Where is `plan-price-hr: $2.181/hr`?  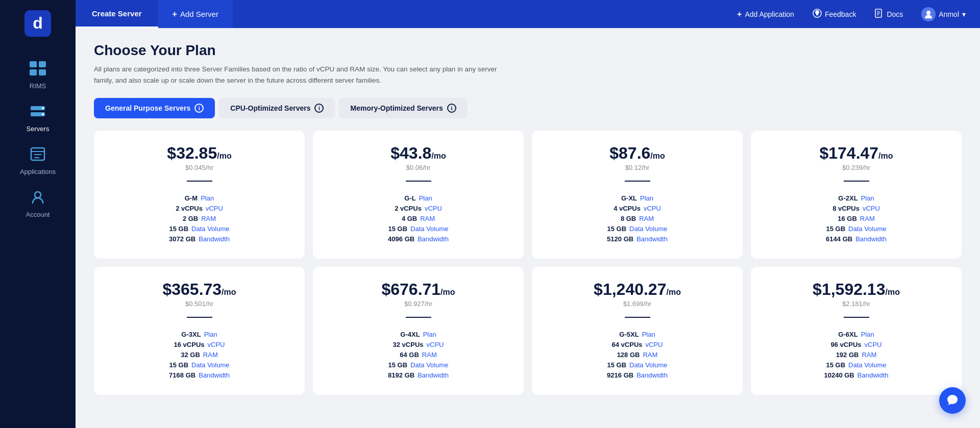 plan-price-hr: $2.181/hr is located at coordinates (856, 304).